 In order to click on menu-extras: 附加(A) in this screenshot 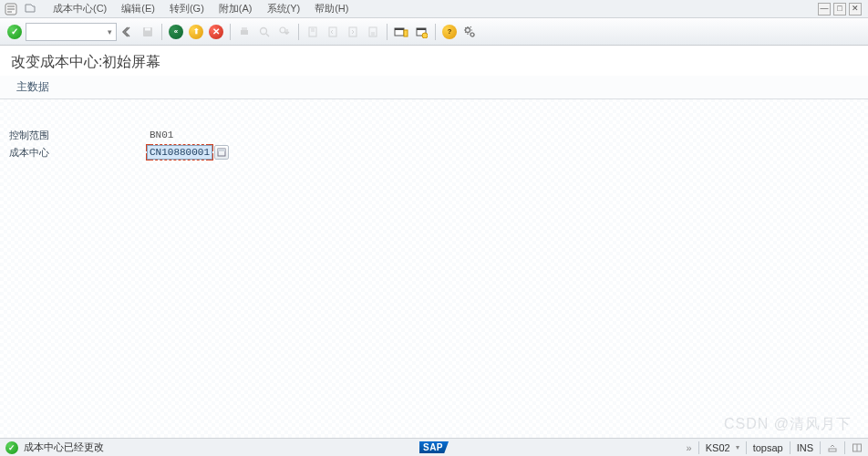, I will do `click(235, 9)`.